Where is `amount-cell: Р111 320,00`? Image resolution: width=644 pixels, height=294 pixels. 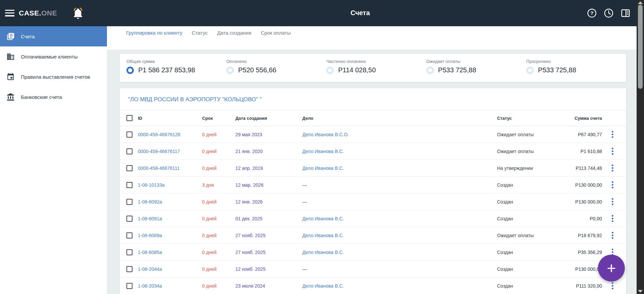 amount-cell: Р111 320,00 is located at coordinates (583, 286).